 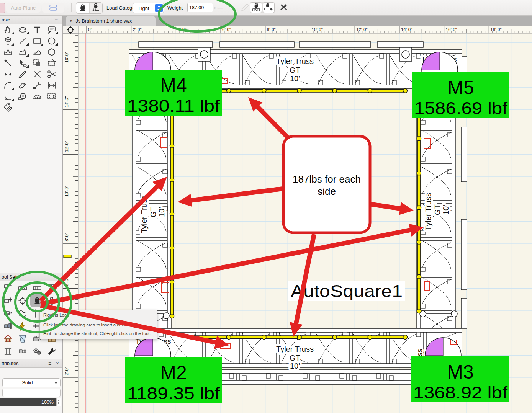 What do you see at coordinates (8, 301) in the screenshot?
I see `tool-half-coupler` at bounding box center [8, 301].